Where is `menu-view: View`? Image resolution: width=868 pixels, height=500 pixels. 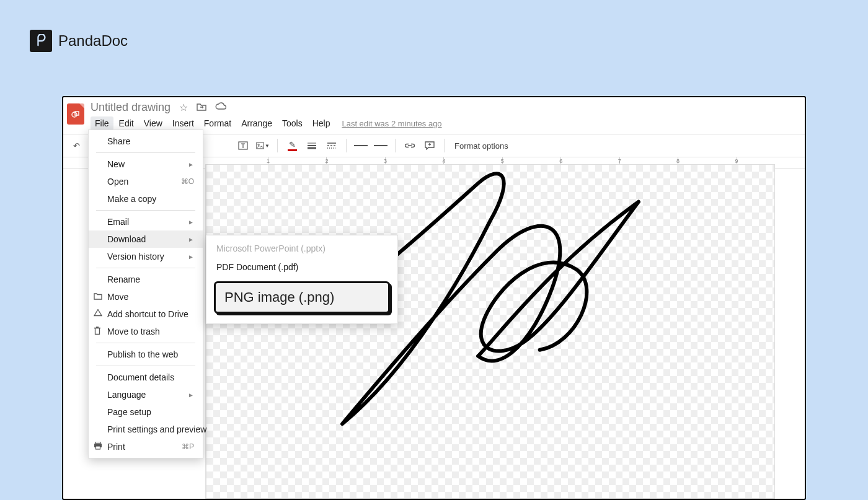 menu-view: View is located at coordinates (153, 123).